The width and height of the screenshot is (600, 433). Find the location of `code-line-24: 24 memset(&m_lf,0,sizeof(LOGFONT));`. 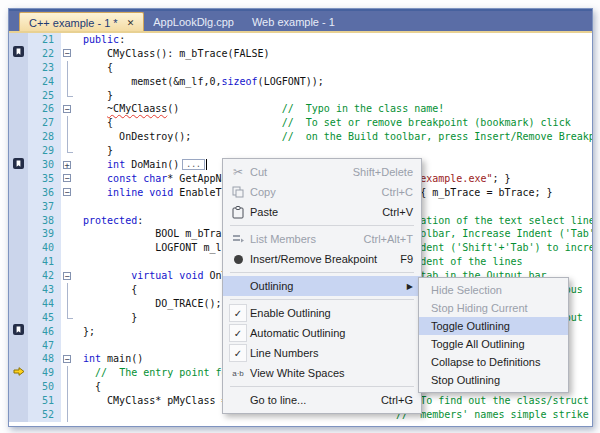

code-line-24: 24 memset(&m_lf,0,sizeof(LOGFONT)); is located at coordinates (300, 82).